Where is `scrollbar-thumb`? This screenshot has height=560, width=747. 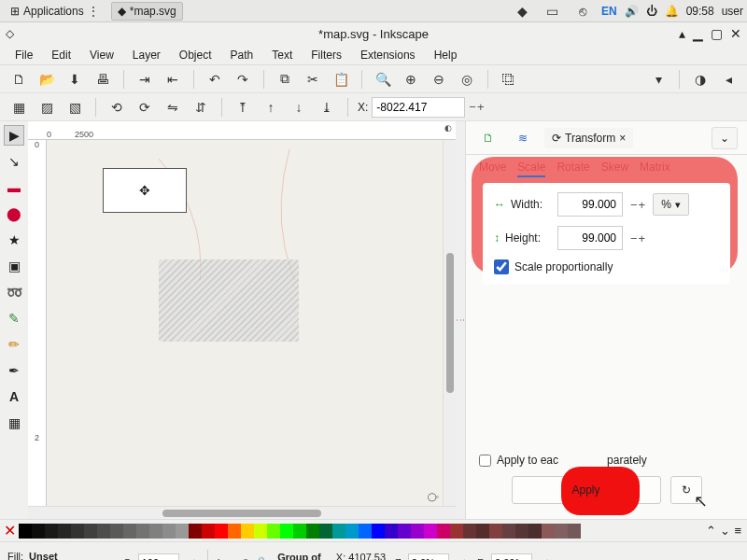
scrollbar-thumb is located at coordinates (242, 513).